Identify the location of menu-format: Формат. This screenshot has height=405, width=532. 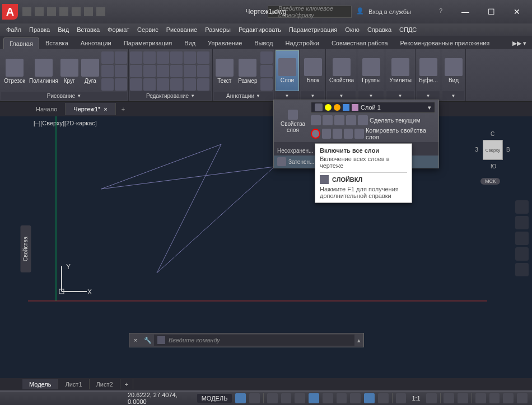
(119, 30).